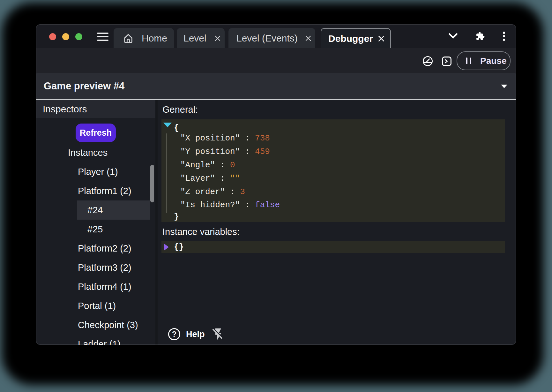 The height and width of the screenshot is (392, 552). I want to click on main-menu-icon, so click(103, 37).